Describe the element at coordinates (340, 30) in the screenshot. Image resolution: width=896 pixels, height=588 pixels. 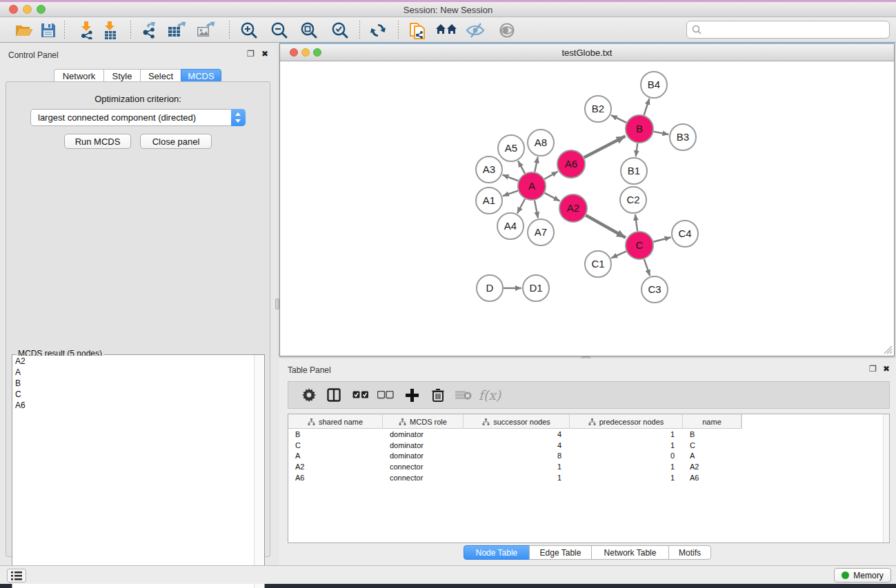
I see `zoom-selected-icon` at that location.